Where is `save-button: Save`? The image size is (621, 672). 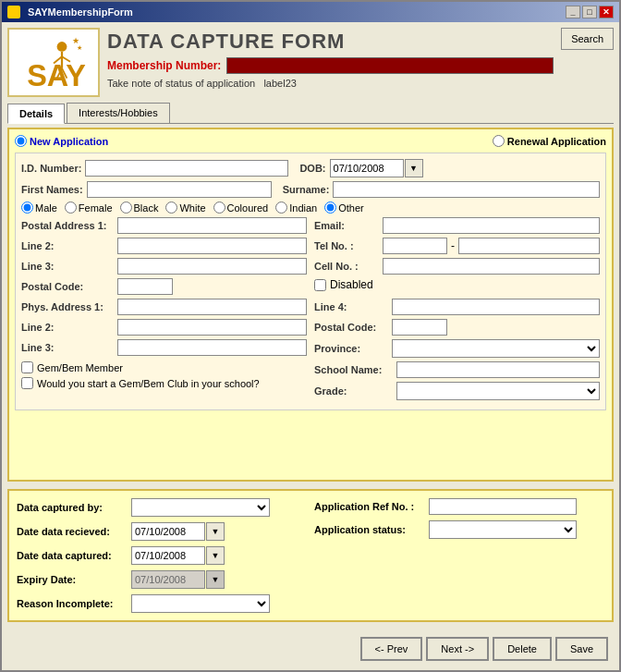
save-button: Save is located at coordinates (582, 649).